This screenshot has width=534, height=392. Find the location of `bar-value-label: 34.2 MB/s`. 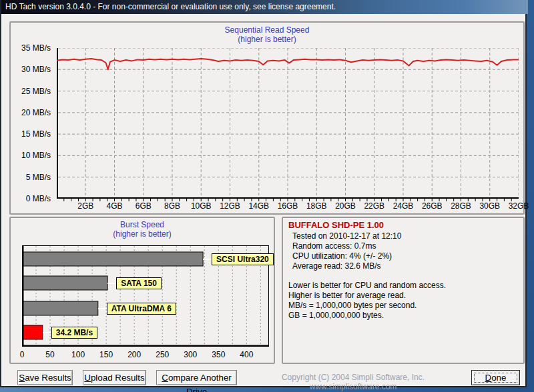

bar-value-label: 34.2 MB/s is located at coordinates (75, 333).